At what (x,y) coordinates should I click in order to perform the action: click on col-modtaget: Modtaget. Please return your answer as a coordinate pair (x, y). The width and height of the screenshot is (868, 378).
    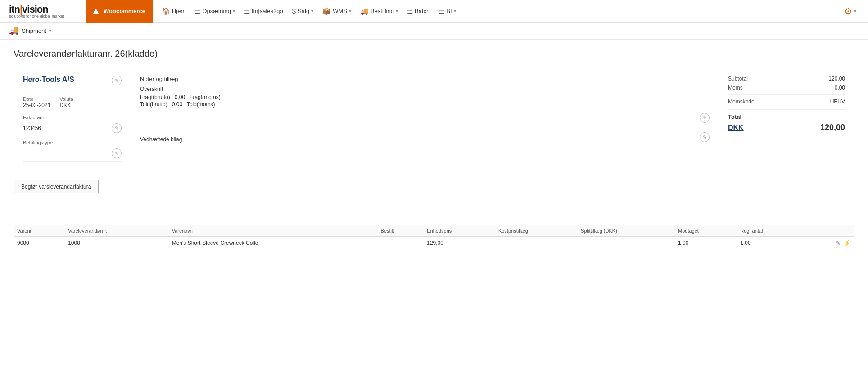
    Looking at the image, I should click on (705, 231).